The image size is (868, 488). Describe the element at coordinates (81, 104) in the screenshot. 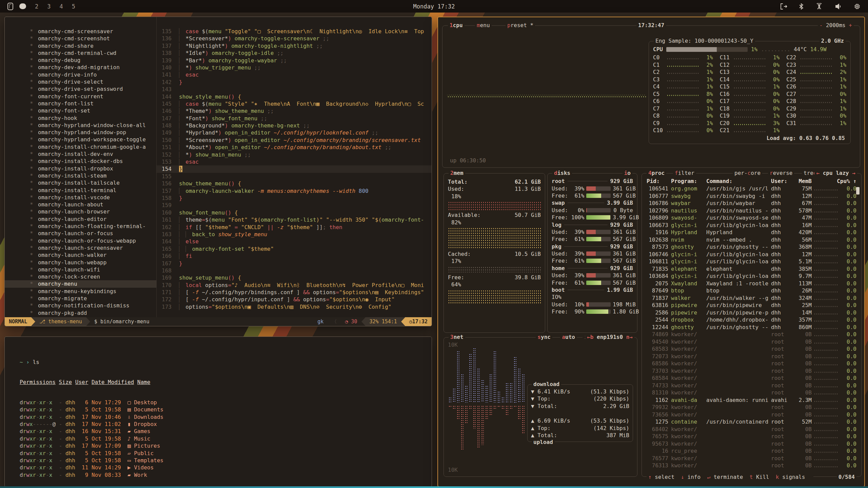

I see `file-row: *omarchy-font-list` at that location.